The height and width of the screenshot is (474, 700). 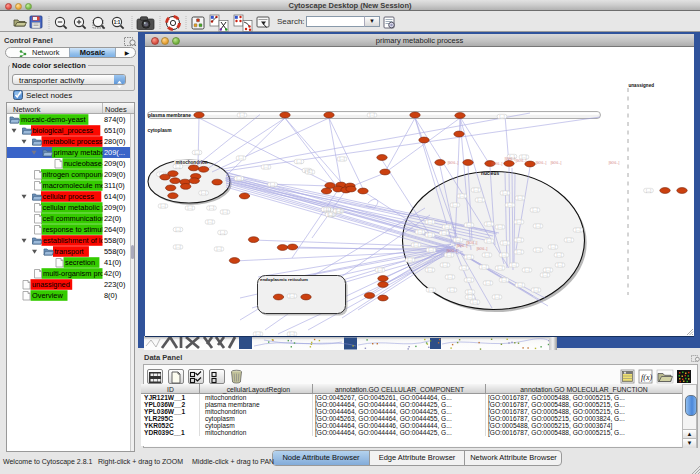 I want to click on svg-text: 223(0), so click(x=114, y=284).